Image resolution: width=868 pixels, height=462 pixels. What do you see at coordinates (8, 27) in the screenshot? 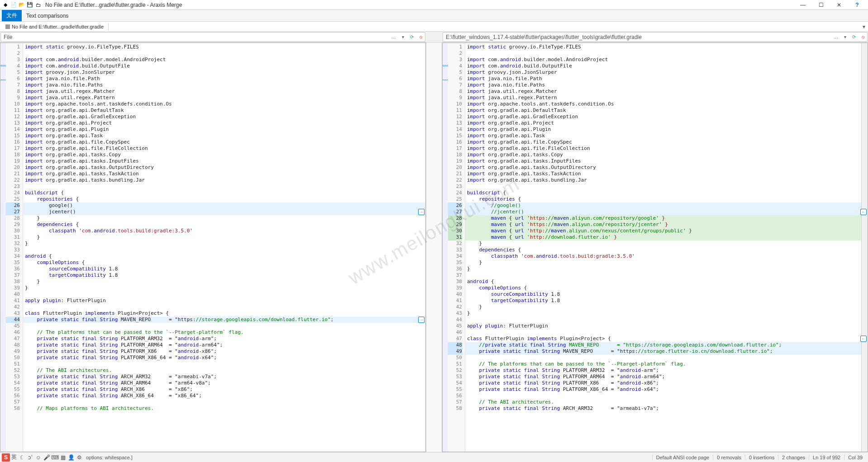
I see `tab-icon` at bounding box center [8, 27].